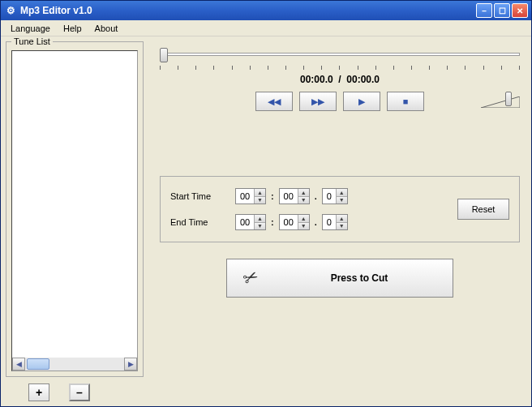  Describe the element at coordinates (294, 222) in the screenshot. I see `end-sec-spinner: ▲▼` at that location.